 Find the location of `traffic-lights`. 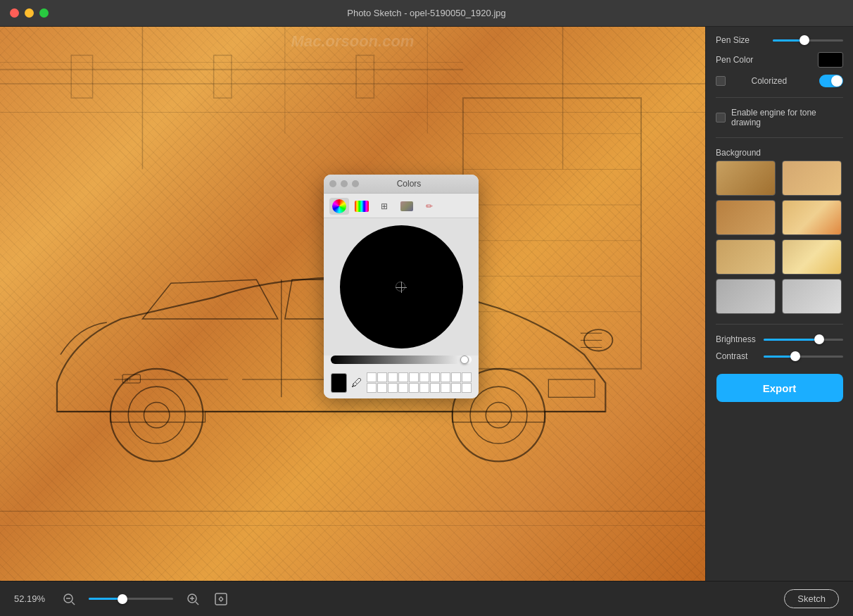

traffic-lights is located at coordinates (30, 13).